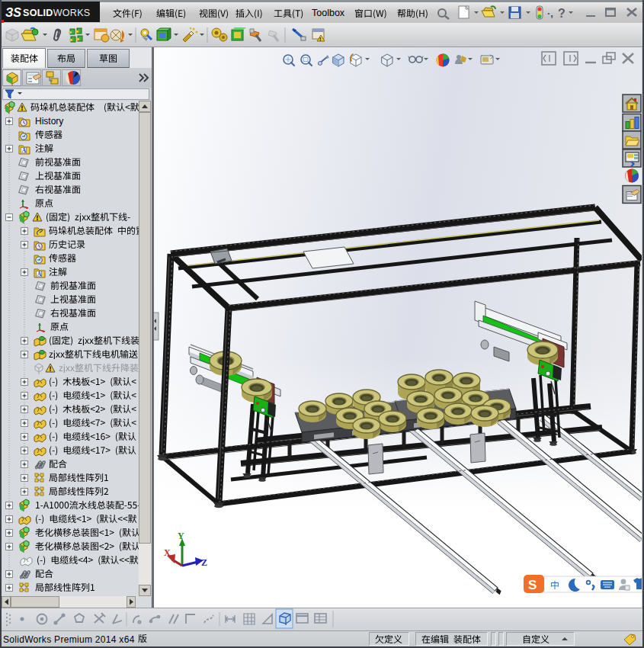 The width and height of the screenshot is (644, 648). I want to click on svg-text: S, so click(532, 585).